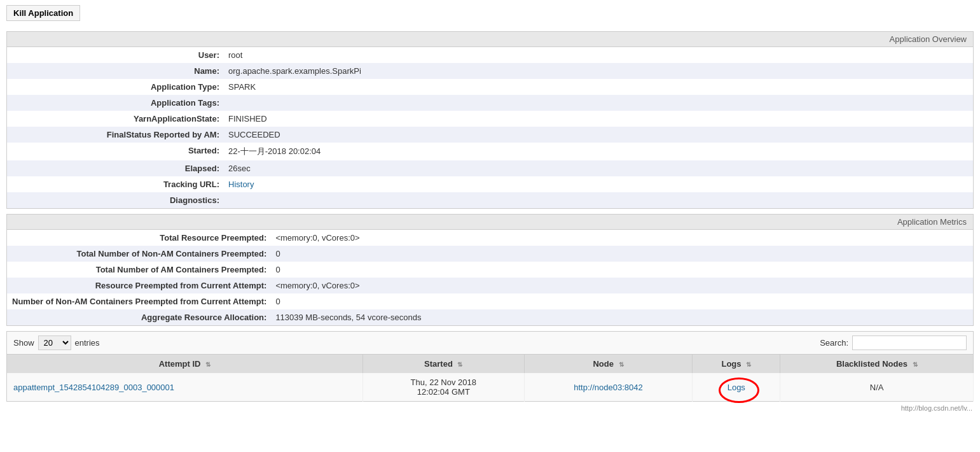  What do you see at coordinates (115, 103) in the screenshot?
I see `row-label: Application Tags:` at bounding box center [115, 103].